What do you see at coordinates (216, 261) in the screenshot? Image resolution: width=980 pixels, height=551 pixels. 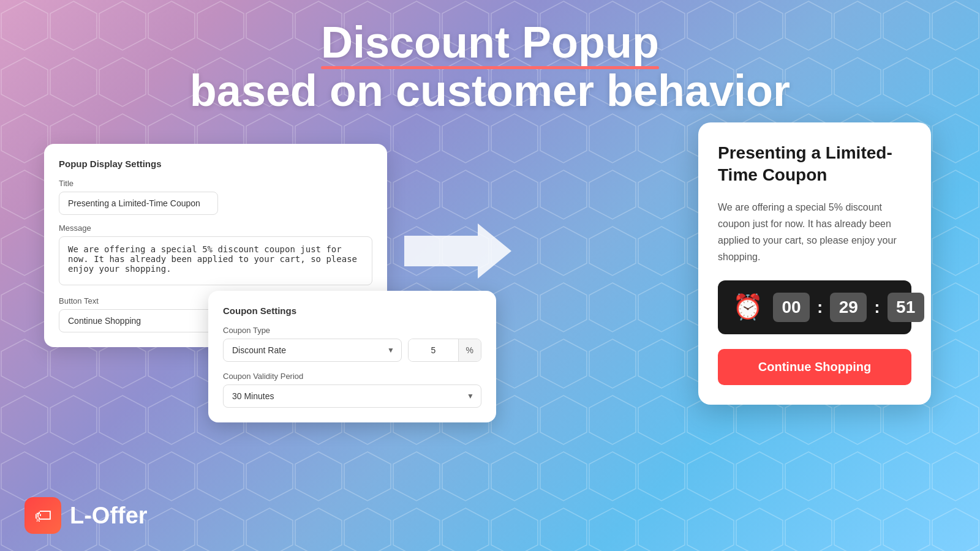 I see `message-textarea: We are offering a special 5% discount co…` at bounding box center [216, 261].